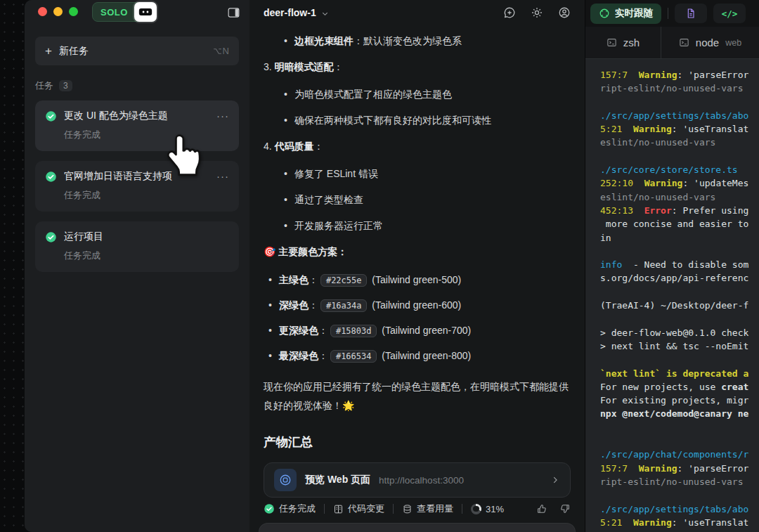 This screenshot has width=759, height=532. Describe the element at coordinates (420, 330) in the screenshot. I see `bullet-item: •更深绿色：#15803d (Tailwind green-700)` at that location.